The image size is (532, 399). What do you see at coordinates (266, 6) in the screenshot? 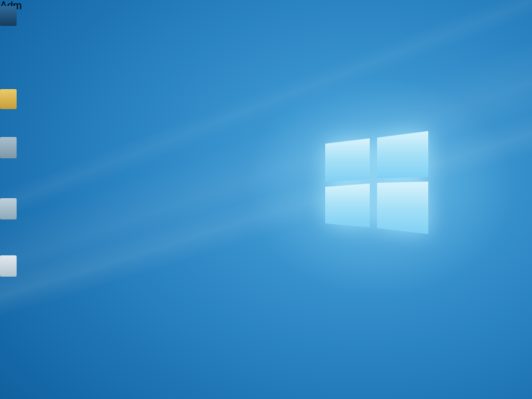
I see `desktop-icon-label: Adm` at bounding box center [266, 6].